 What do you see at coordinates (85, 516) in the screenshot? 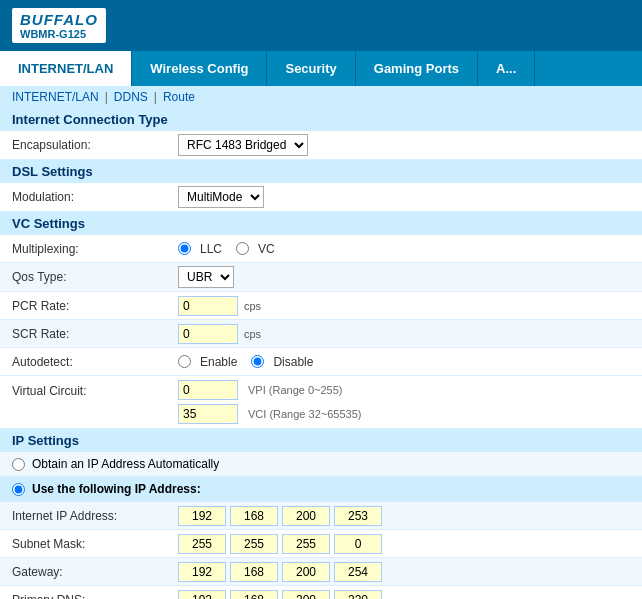
I see `label-internet-ip: Internet IP Address:` at bounding box center [85, 516].